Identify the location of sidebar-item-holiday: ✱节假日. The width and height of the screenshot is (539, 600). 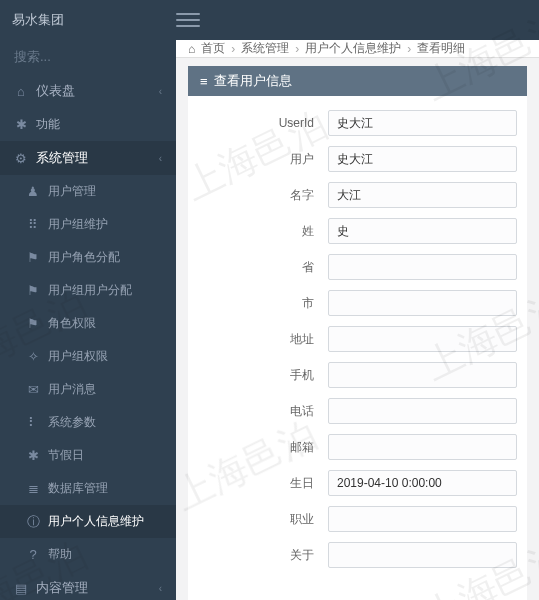
(88, 456).